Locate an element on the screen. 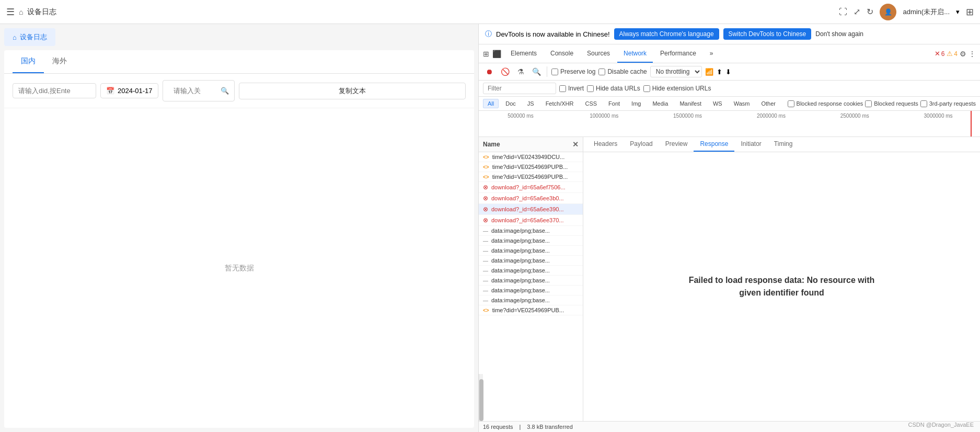  hide-data-urls-checkbox: Hide data URLs is located at coordinates (614, 88).